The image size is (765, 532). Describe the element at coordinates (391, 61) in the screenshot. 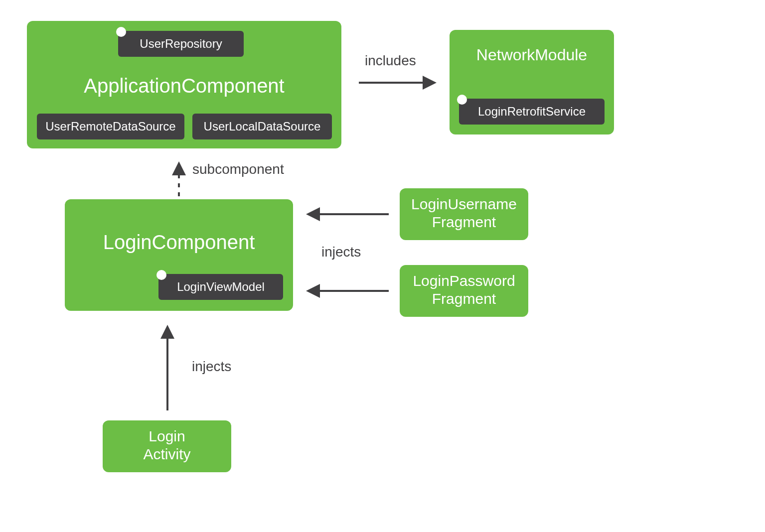

I see `edge-label-includes: includes` at that location.